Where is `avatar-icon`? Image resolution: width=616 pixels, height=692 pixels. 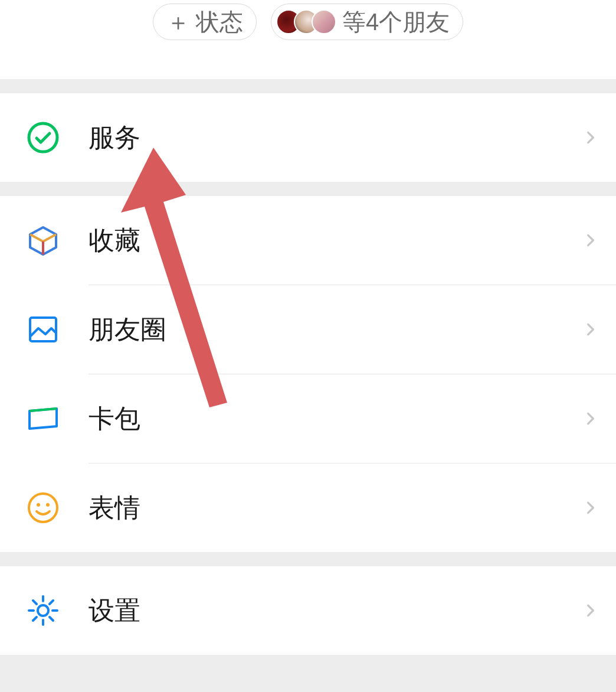 avatar-icon is located at coordinates (324, 22).